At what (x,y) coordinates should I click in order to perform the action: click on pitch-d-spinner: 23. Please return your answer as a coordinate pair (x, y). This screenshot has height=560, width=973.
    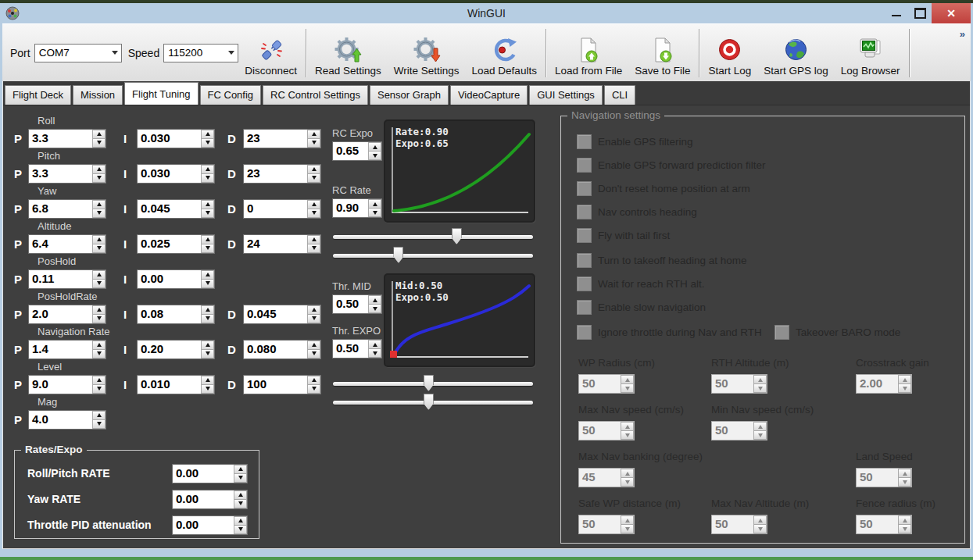
    Looking at the image, I should click on (282, 173).